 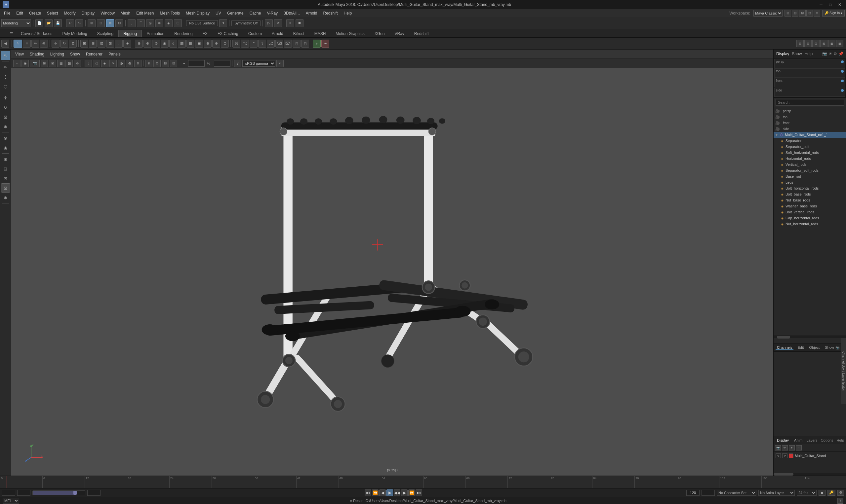 I want to click on menu-display: Display, so click(x=88, y=13).